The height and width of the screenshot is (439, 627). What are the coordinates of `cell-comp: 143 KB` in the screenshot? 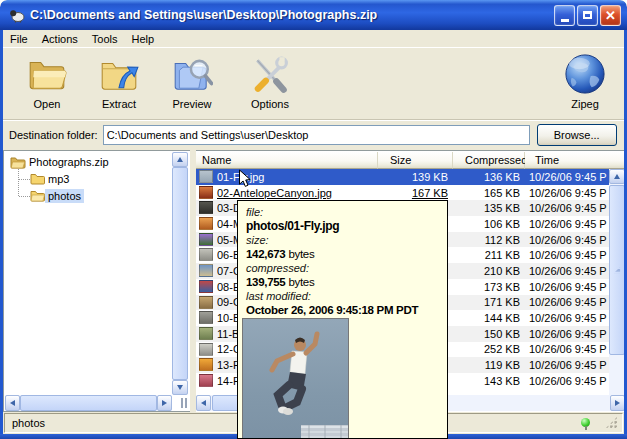 It's located at (485, 381).